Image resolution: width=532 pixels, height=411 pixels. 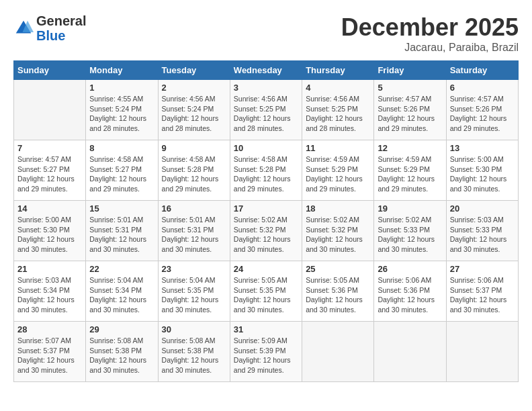 I want to click on calendar-cell: 9Sunrise: 4:58 AM Sunset: 5:28 PM Daylig…, so click(x=193, y=171).